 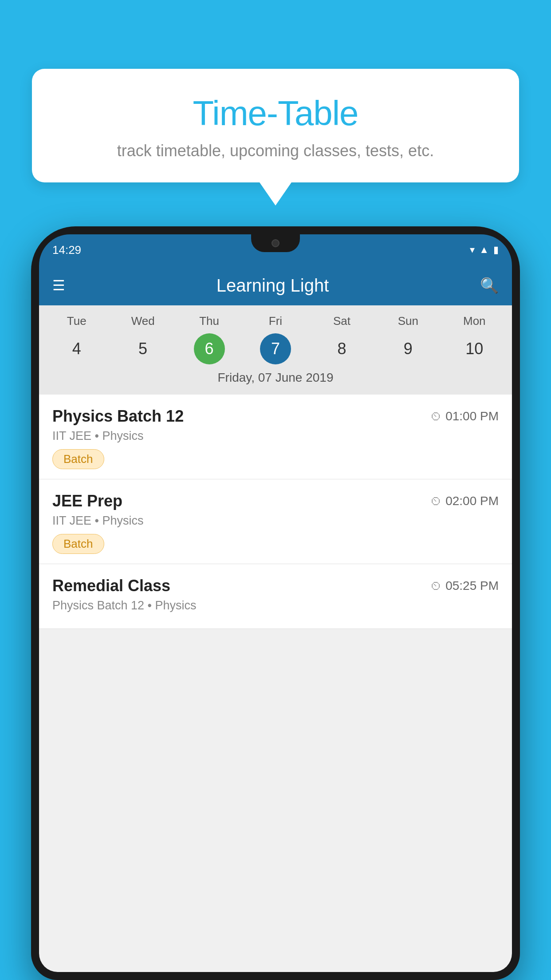 I want to click on day-label-sun: Sun, so click(x=408, y=321).